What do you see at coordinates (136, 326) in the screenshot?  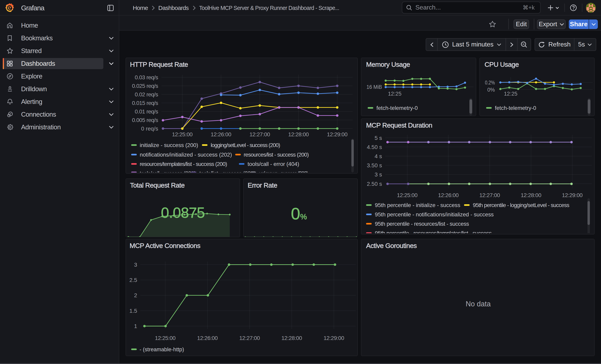 I see `svg-text: 1` at bounding box center [136, 326].